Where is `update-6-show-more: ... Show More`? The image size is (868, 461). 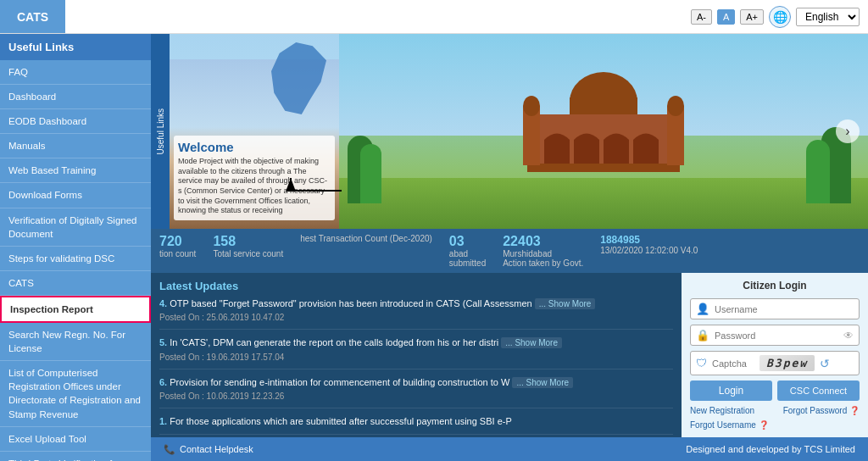
update-6-show-more: ... Show More is located at coordinates (542, 383).